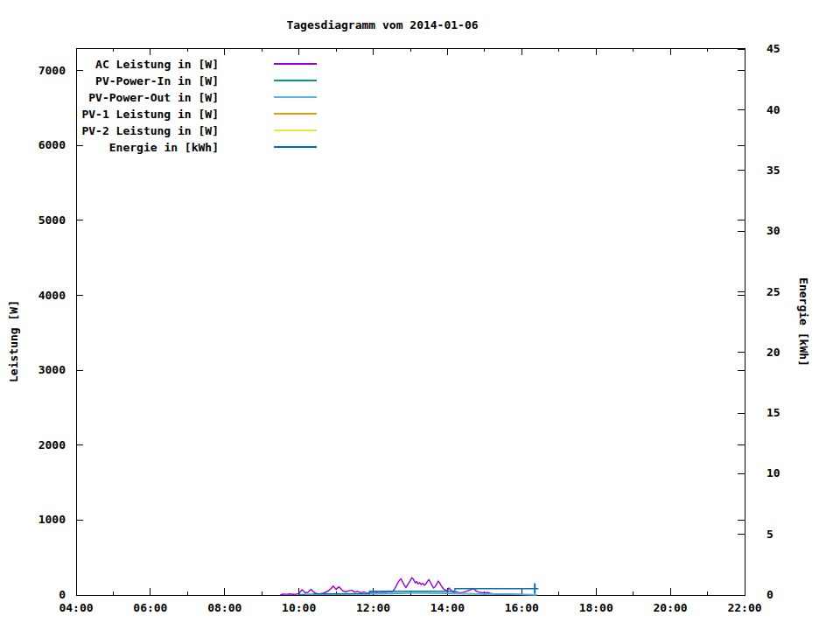 The image size is (840, 630). I want to click on right-axis-tick-label: 25, so click(774, 292).